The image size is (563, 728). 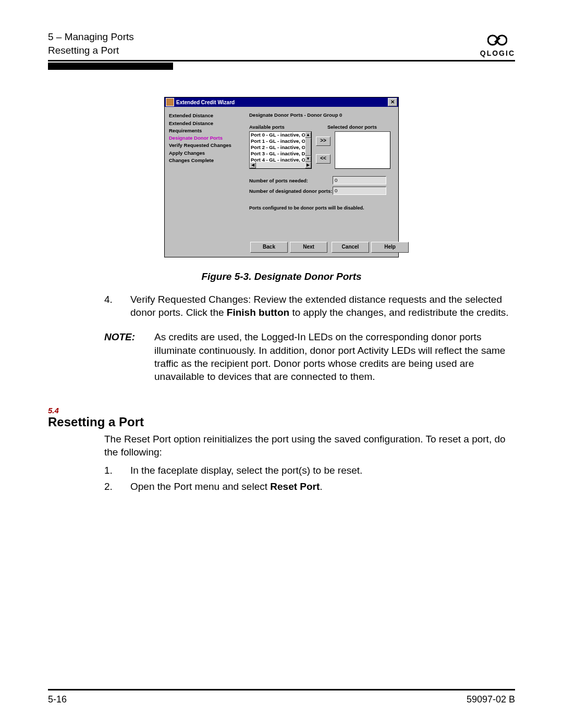 I want to click on list-item: Port 3 - GL - inactive, Diagno, so click(x=280, y=154).